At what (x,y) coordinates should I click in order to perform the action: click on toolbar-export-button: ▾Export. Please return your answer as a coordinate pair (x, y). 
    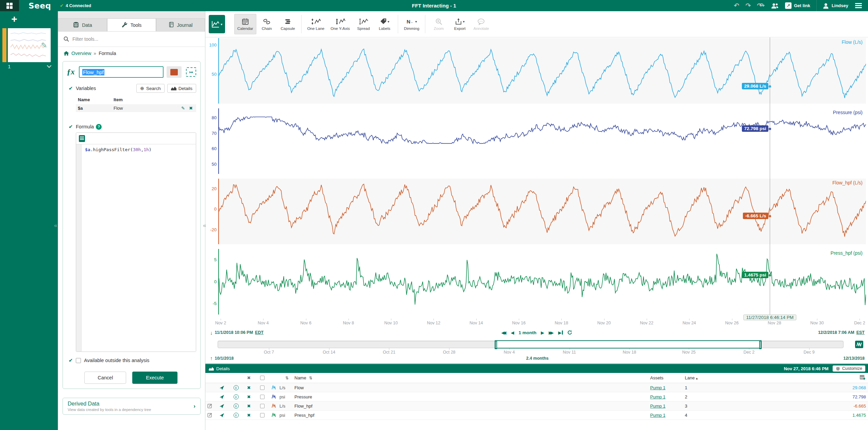
    Looking at the image, I should click on (460, 24).